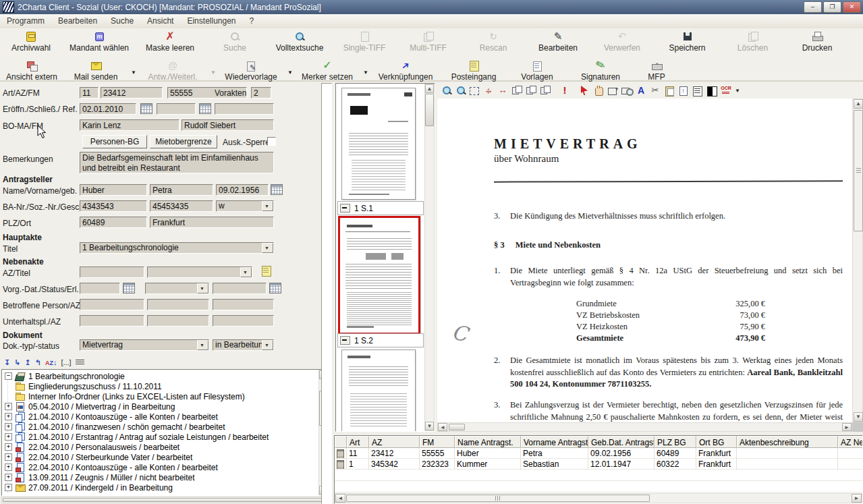  What do you see at coordinates (812, 7) in the screenshot?
I see `minimize-button: –` at bounding box center [812, 7].